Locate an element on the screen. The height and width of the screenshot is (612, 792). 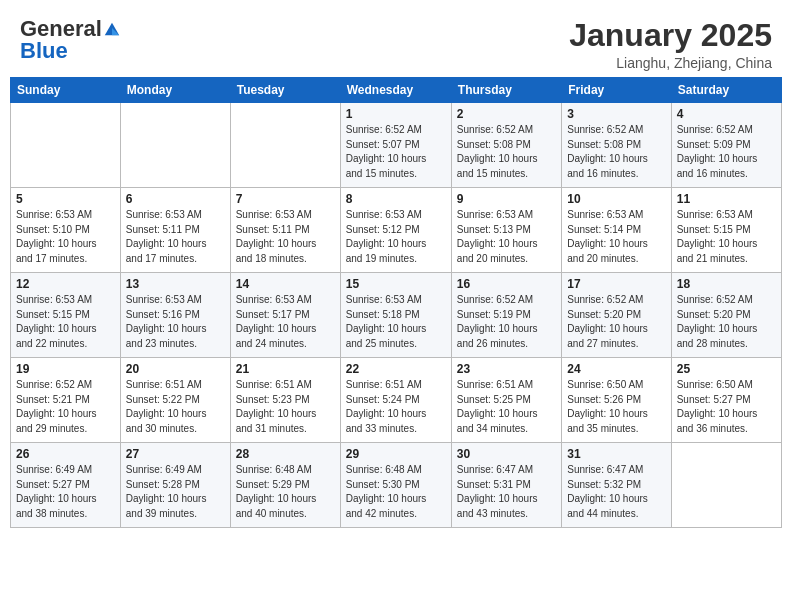
day-number: 21 is located at coordinates (286, 369).